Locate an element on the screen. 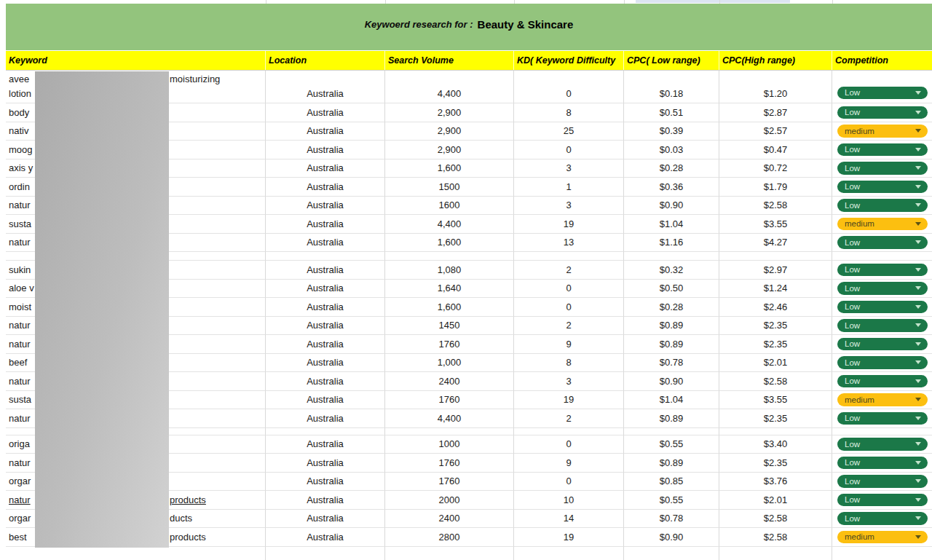 The width and height of the screenshot is (932, 560). cell-search-volume: 1450 is located at coordinates (450, 326).